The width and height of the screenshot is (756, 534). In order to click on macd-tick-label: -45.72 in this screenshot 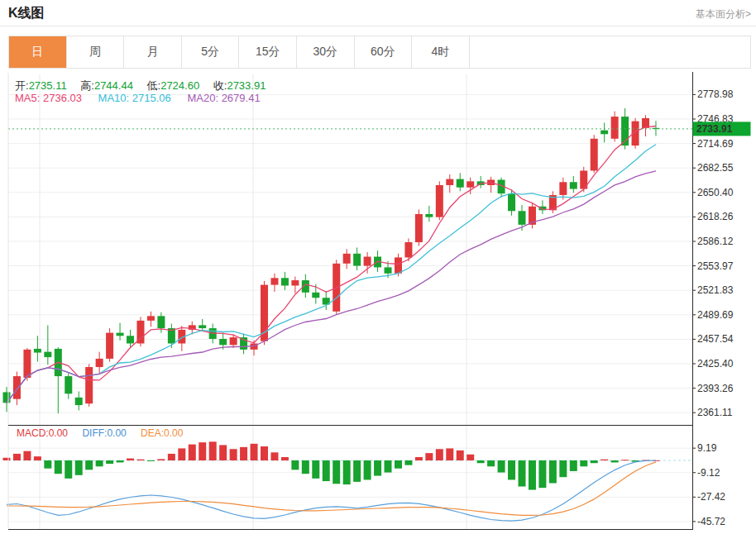, I will do `click(711, 522)`.